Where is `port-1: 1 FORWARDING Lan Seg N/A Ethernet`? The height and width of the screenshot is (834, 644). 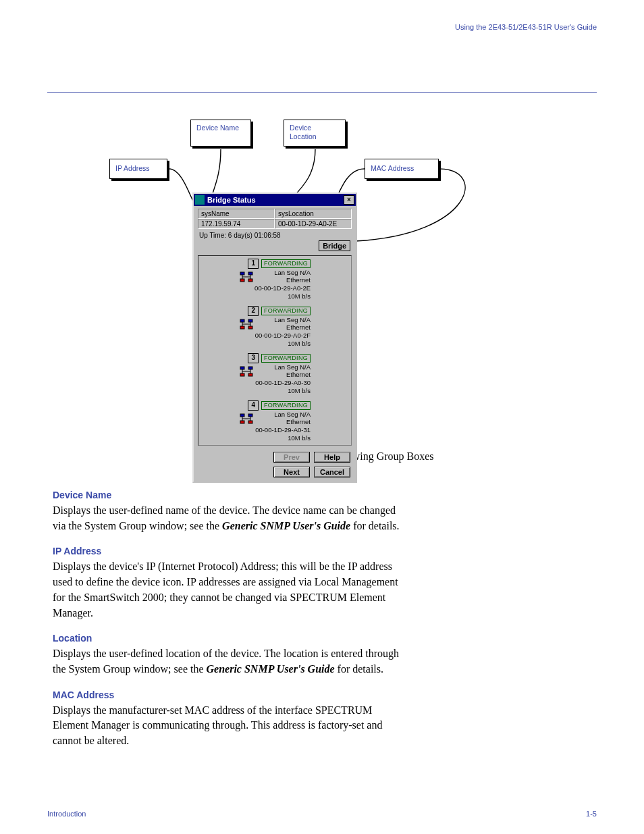 port-1: 1 FORWARDING Lan Seg N/A Ethernet is located at coordinates (275, 280).